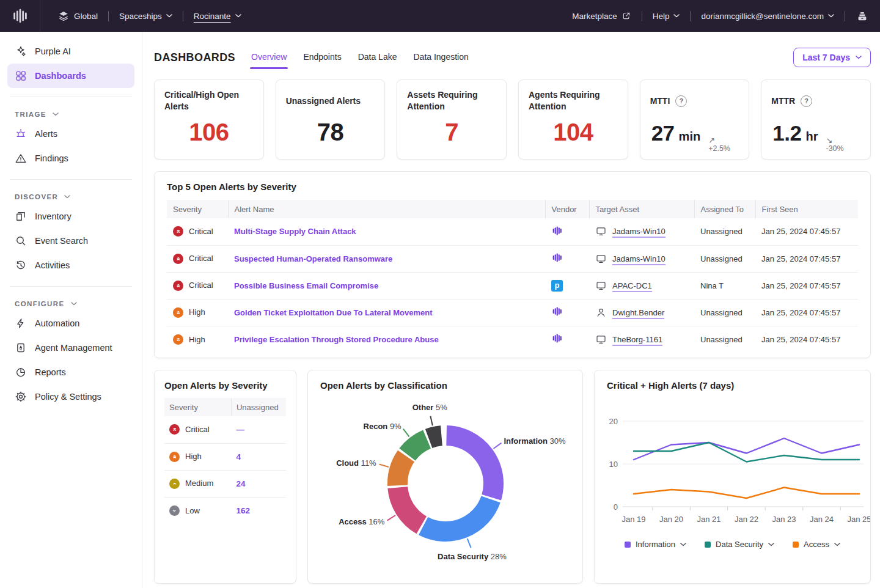 The image size is (880, 588). What do you see at coordinates (601, 313) in the screenshot?
I see `user-icon` at bounding box center [601, 313].